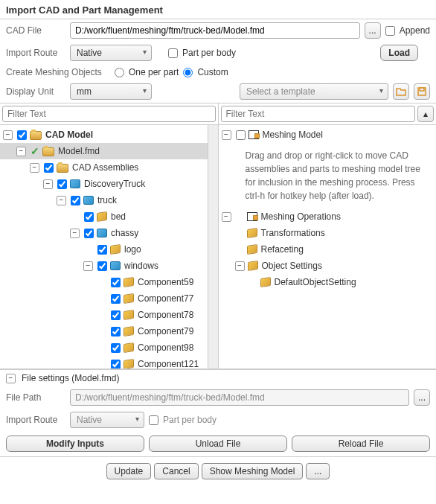 The image size is (436, 504). Describe the element at coordinates (292, 266) in the screenshot. I see `tree-label: Object Settings` at that location.